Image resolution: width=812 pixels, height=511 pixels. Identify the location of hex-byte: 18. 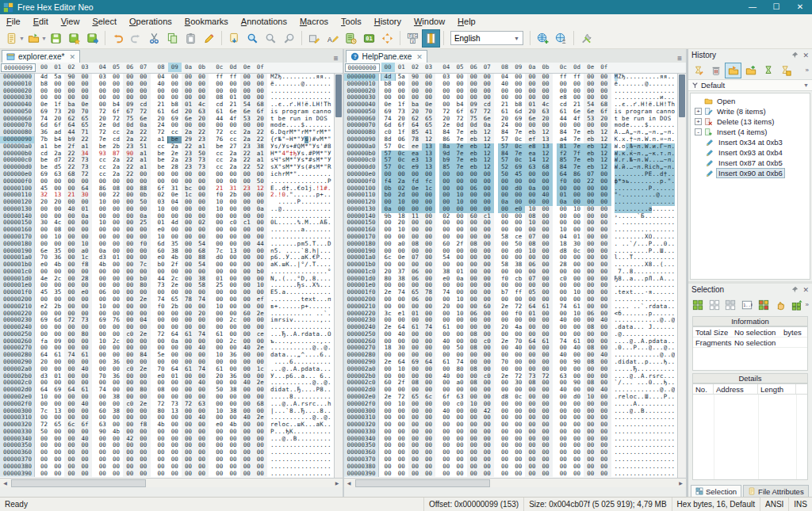
(563, 244).